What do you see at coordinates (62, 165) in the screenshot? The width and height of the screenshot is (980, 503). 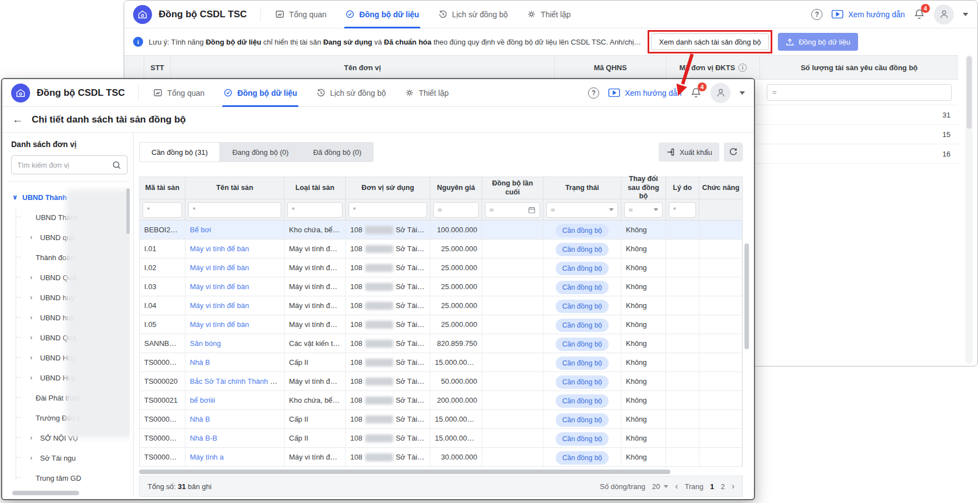 I see `unit-search-input` at bounding box center [62, 165].